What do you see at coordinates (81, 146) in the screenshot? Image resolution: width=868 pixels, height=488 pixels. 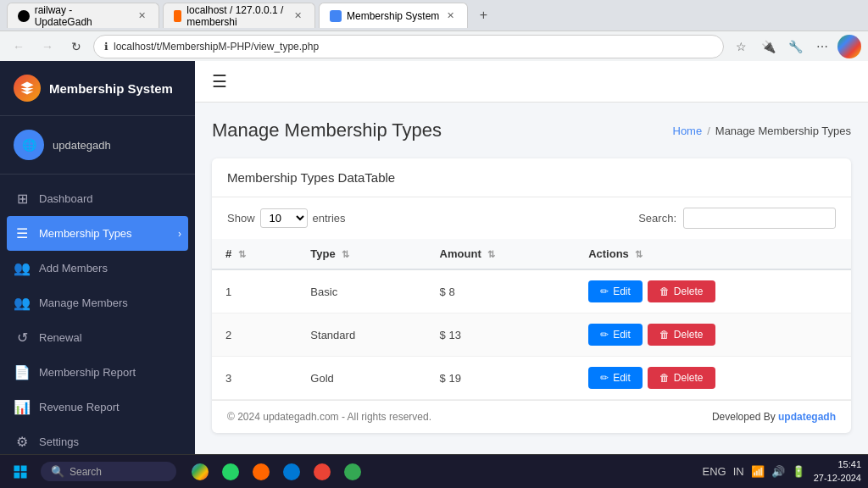 I see `username-label: updategadh` at bounding box center [81, 146].